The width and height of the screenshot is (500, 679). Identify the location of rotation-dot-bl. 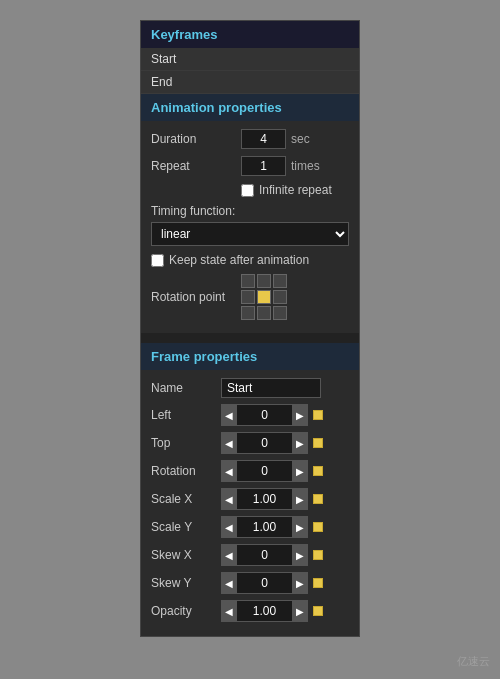
(248, 313).